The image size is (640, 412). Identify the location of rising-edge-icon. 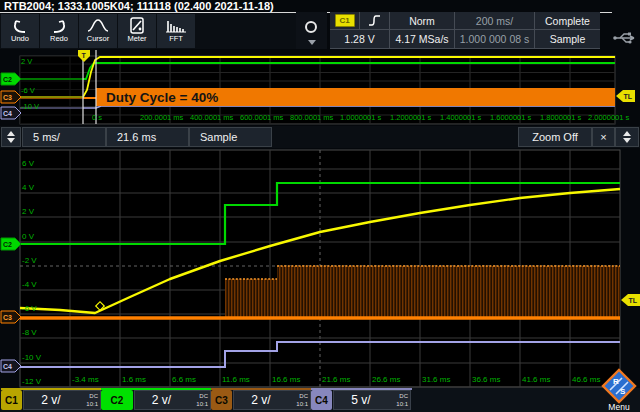
(375, 20).